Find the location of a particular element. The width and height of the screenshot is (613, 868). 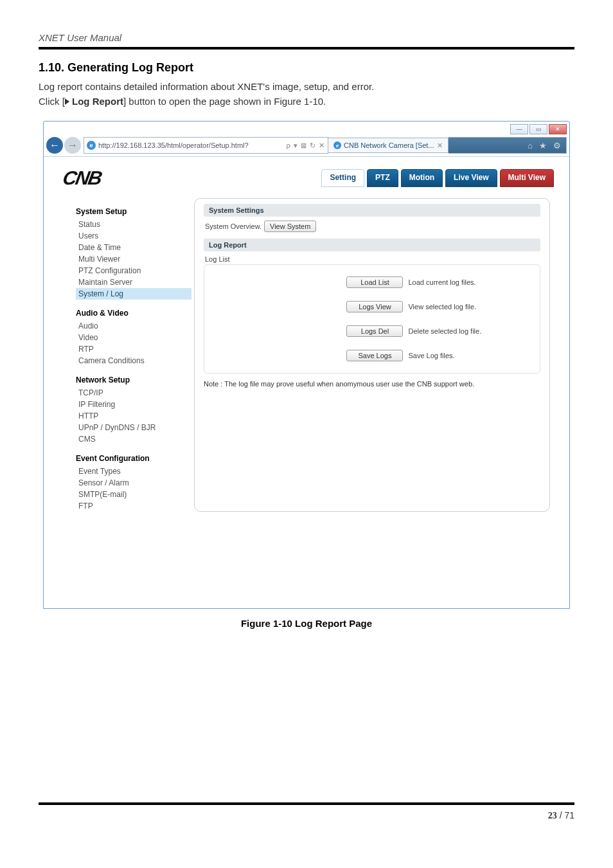

load-list-text: Load current log files. is located at coordinates (442, 282).